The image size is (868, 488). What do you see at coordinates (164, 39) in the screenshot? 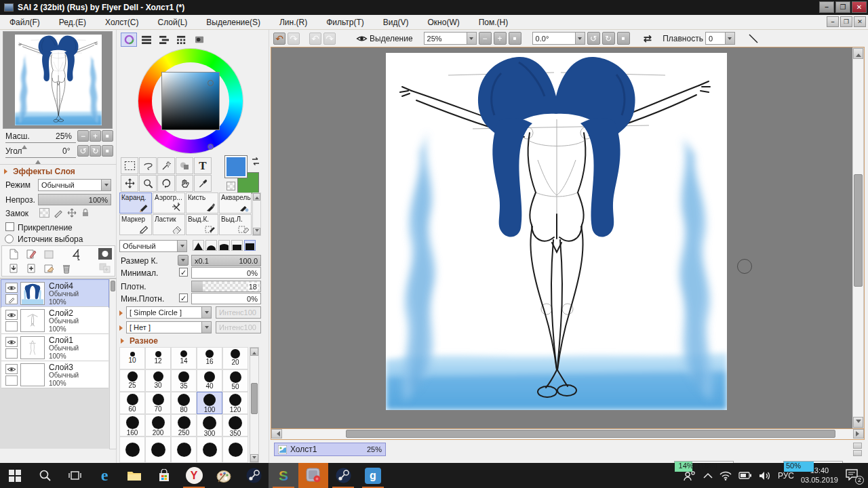
I see `hsv-sliders-tab` at bounding box center [164, 39].